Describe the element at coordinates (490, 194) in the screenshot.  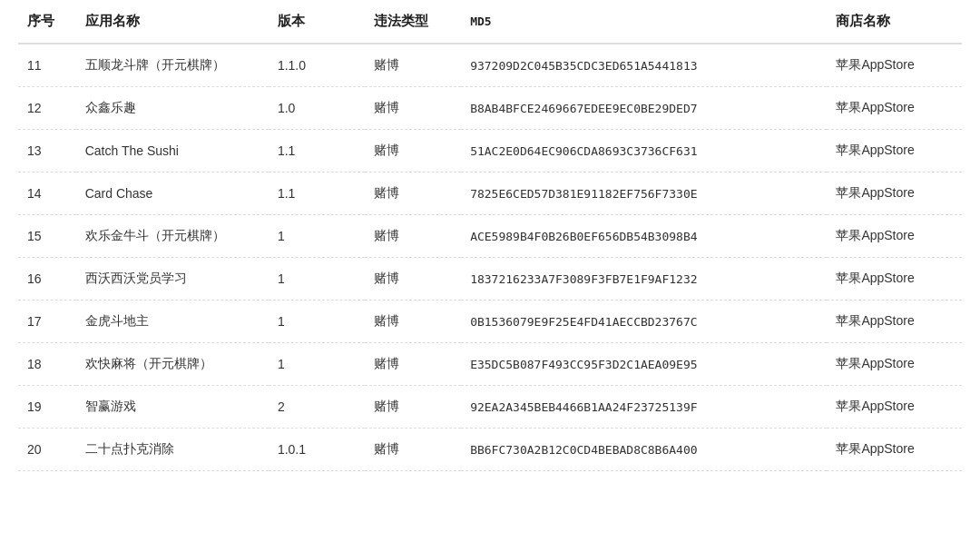
I see `table-row: 14Card Chase1.1赌博7825E6CED57D381E91182EF…` at that location.